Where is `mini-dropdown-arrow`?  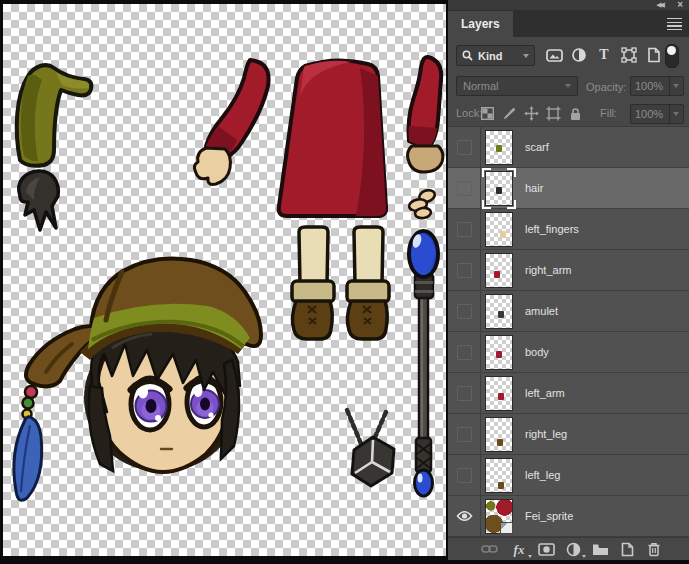
mini-dropdown-arrow is located at coordinates (584, 556).